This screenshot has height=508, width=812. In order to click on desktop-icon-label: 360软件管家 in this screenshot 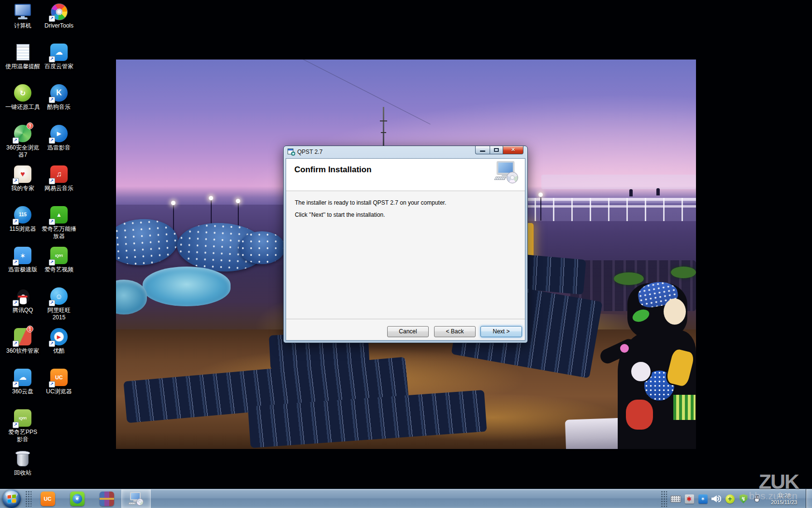, I will do `click(23, 351)`.